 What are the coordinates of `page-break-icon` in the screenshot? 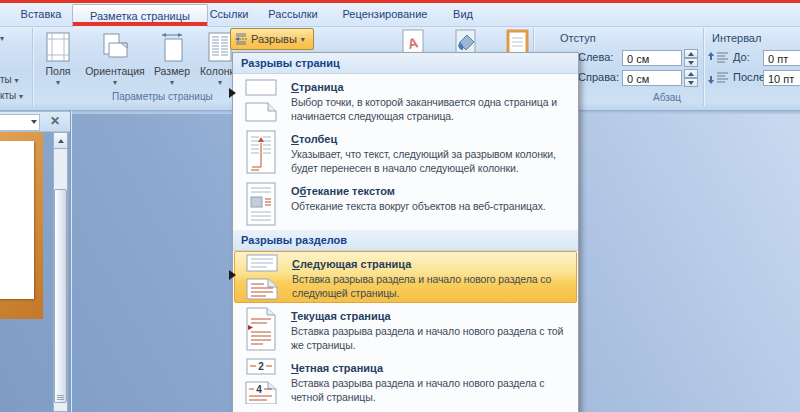 It's located at (261, 100).